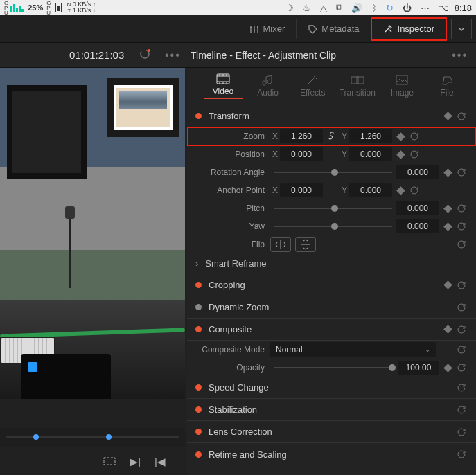 The width and height of the screenshot is (476, 475). I want to click on section-lens: Lens Correction, so click(331, 432).